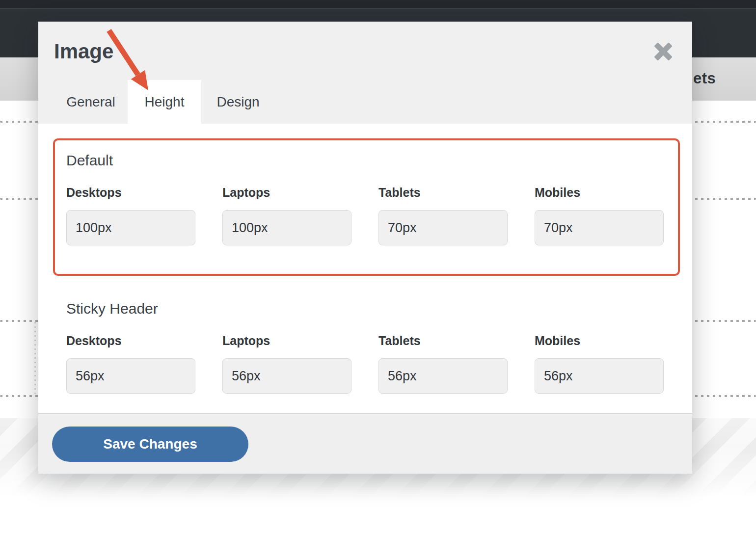  What do you see at coordinates (373, 309) in the screenshot?
I see `sticky-header-section-title: Sticky Header` at bounding box center [373, 309].